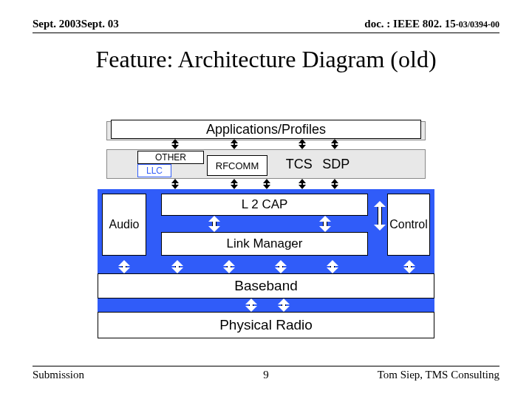 This screenshot has height=399, width=532. Describe the element at coordinates (335, 144) in the screenshot. I see `arrow-apps-sdp` at that location.